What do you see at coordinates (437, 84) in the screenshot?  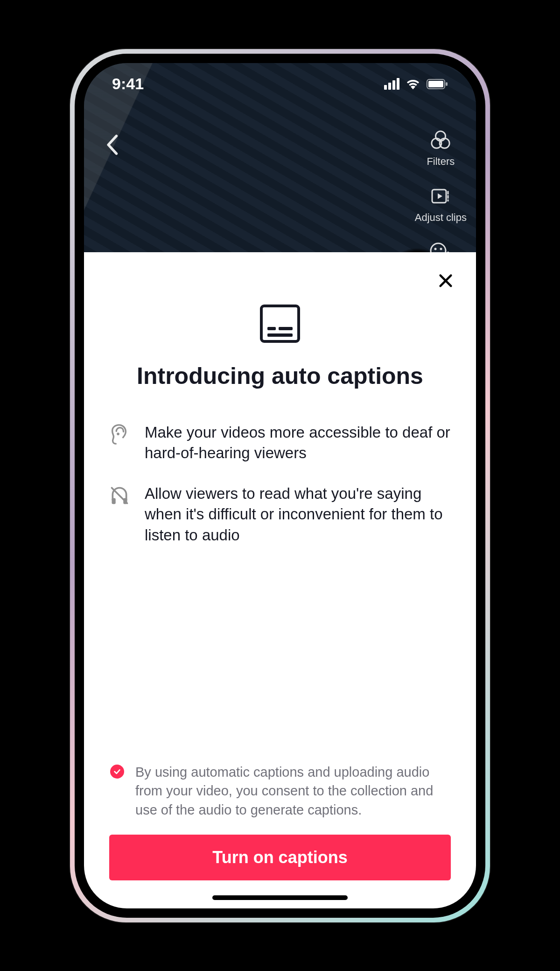 I see `battery-icon` at bounding box center [437, 84].